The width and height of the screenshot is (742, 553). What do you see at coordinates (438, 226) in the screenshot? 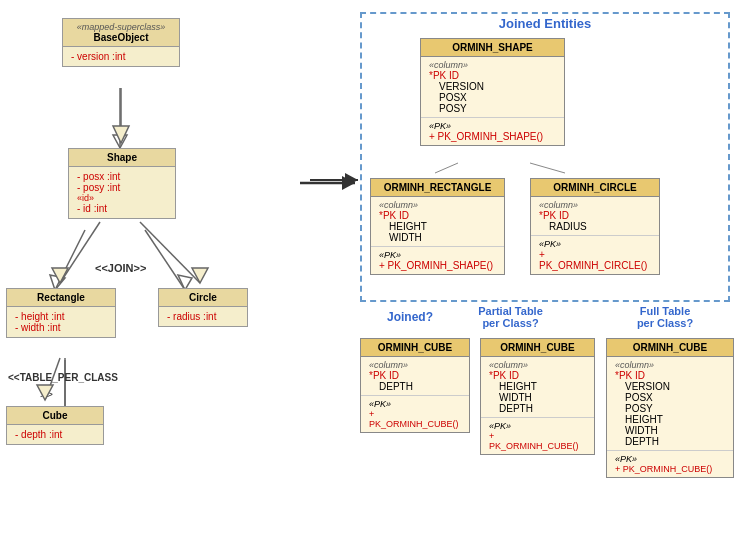
I see `orminh-rectangle-box: ORMINH_RECTANGLE «column» *PK ID HEIGHT …` at bounding box center [438, 226].